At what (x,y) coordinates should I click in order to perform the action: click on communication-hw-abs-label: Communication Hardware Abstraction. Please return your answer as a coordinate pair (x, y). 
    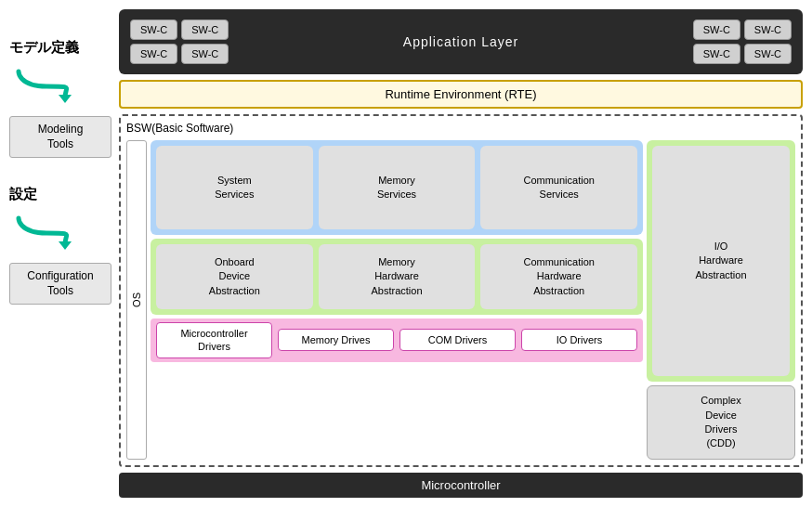
    Looking at the image, I should click on (558, 277).